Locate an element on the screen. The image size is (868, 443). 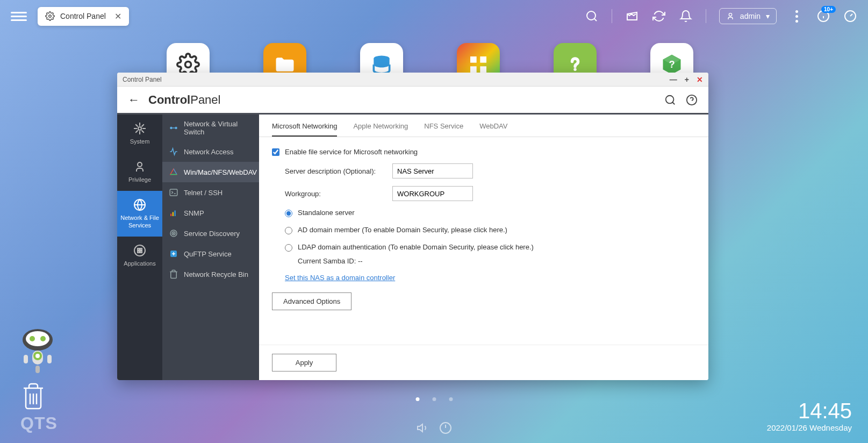
nav-telnet-ssh: Telnet / SSH is located at coordinates (211, 192).